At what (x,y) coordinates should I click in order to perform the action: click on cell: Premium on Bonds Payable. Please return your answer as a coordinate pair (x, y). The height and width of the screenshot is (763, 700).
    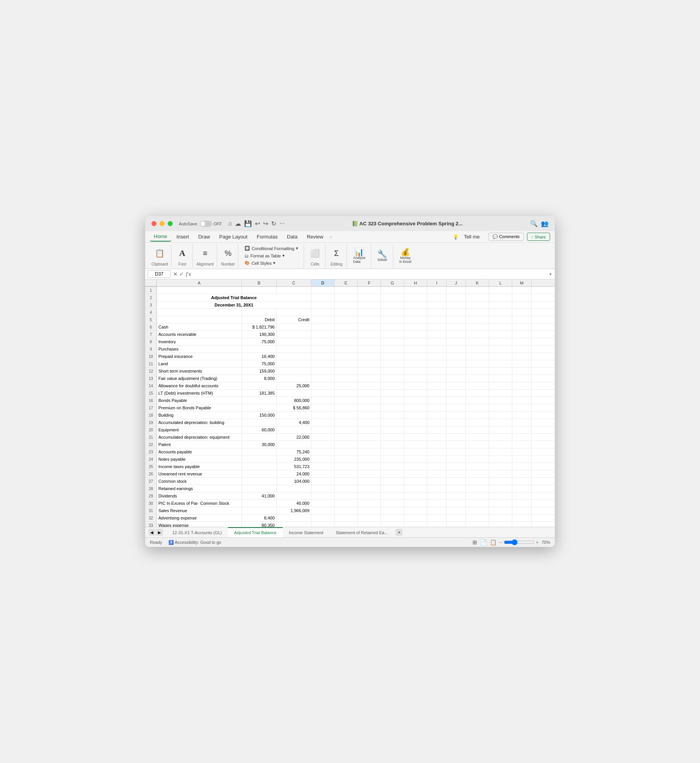
    Looking at the image, I should click on (199, 408).